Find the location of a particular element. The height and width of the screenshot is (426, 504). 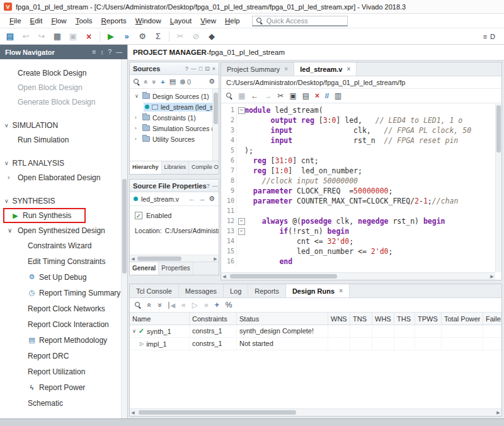

tab-properties: Properties is located at coordinates (176, 268).